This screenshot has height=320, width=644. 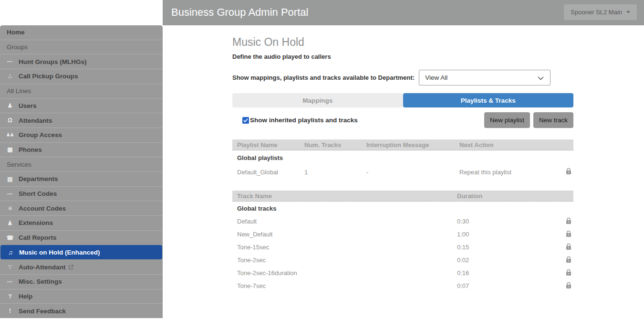 I want to click on short-codes-icon: •••, so click(x=10, y=194).